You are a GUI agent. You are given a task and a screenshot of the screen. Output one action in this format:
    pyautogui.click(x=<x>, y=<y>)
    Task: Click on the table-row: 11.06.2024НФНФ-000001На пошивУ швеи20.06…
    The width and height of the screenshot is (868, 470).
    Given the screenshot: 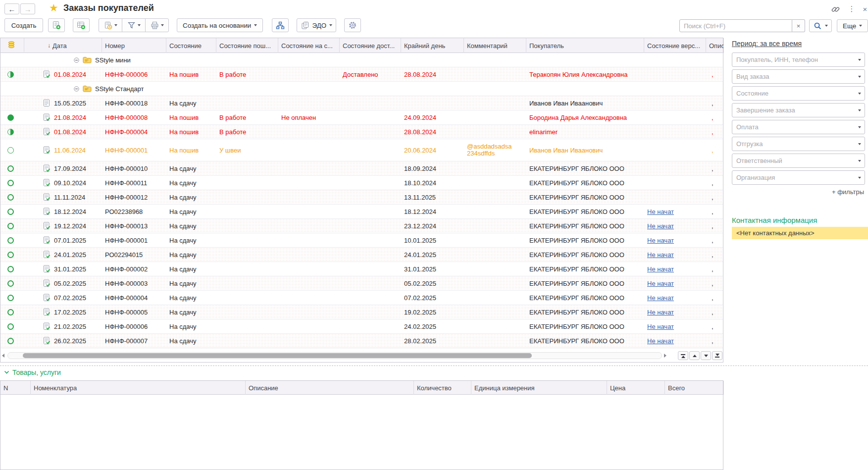 What is the action you would take?
    pyautogui.click(x=361, y=151)
    